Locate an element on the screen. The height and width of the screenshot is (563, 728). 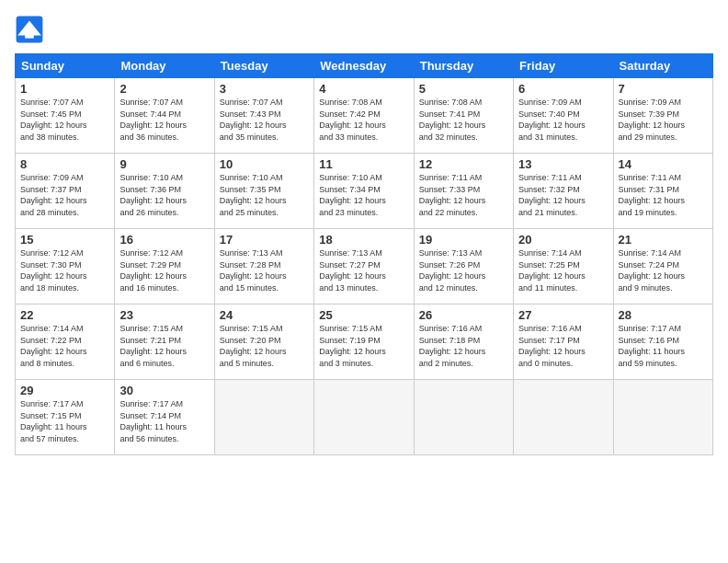
calendar-week-2: 8Sunrise: 7:09 AM Sunset: 7:37 PM Daylig… is located at coordinates (364, 191).